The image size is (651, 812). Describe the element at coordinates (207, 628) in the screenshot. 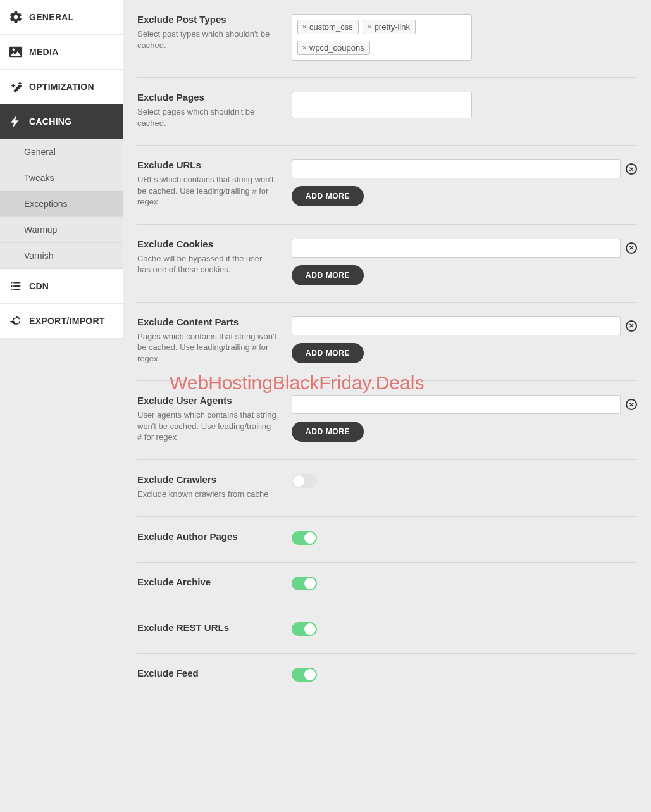

I see `row-title: Exclude REST URLs` at that location.